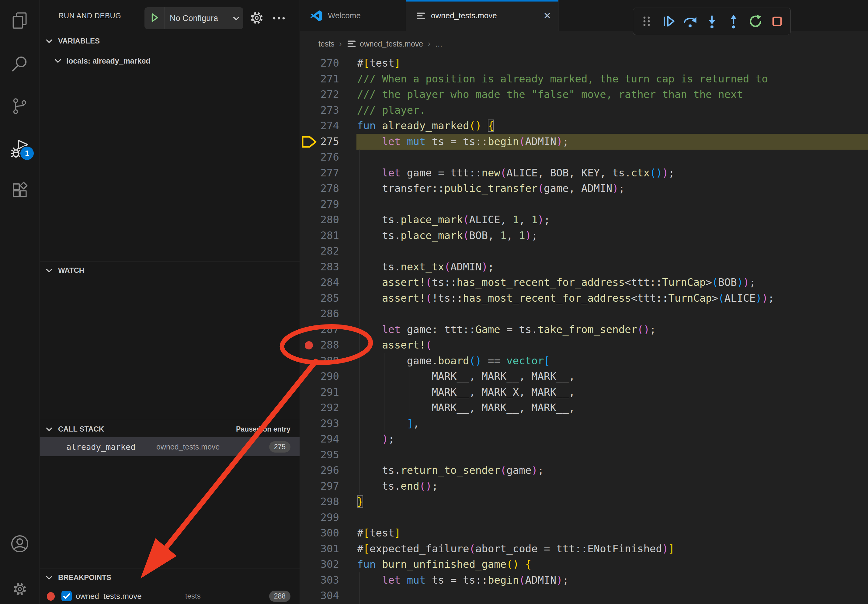 Image resolution: width=868 pixels, height=604 pixels. I want to click on step-over-button, so click(690, 21).